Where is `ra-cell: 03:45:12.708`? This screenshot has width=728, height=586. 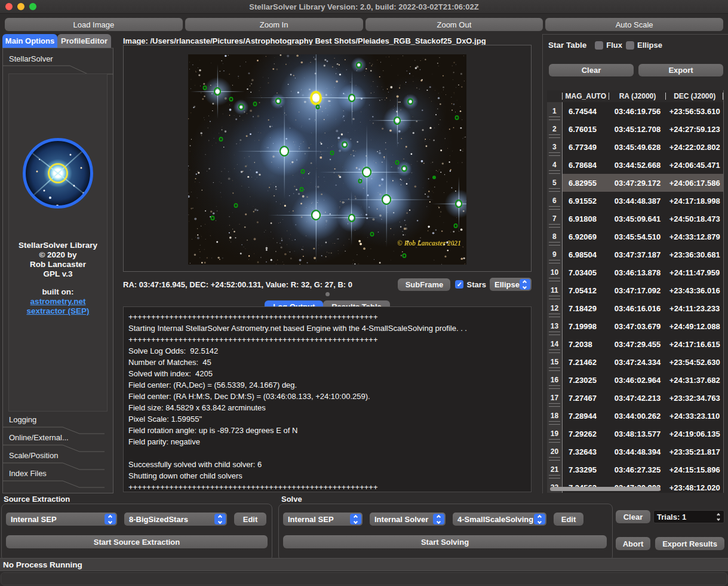 ra-cell: 03:45:12.708 is located at coordinates (638, 129).